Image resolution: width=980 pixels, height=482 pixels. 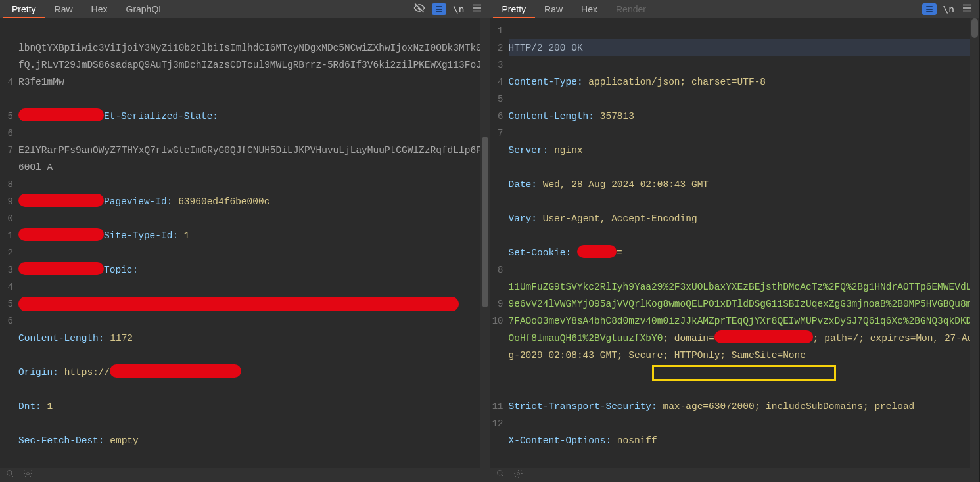 I want to click on header-name: Site-Type-Id:, so click(x=141, y=236).